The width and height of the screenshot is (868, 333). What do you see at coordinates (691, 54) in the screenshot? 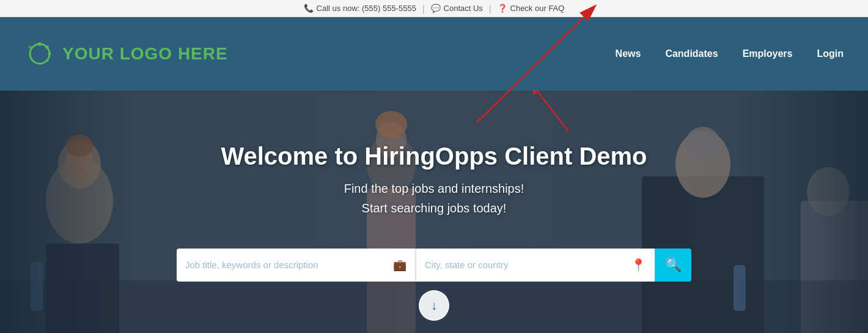
I see `nav-candidates: Candidates` at bounding box center [691, 54].